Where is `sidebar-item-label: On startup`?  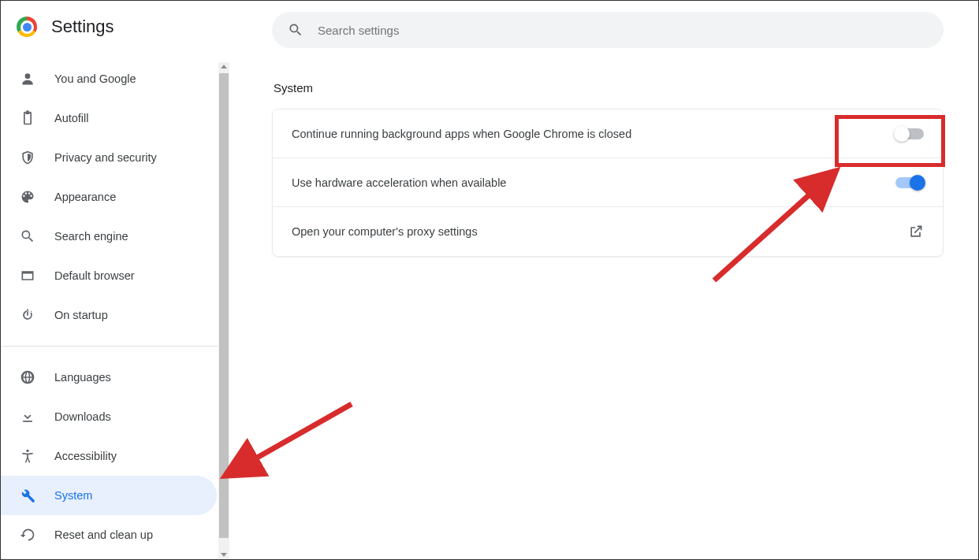
sidebar-item-label: On startup is located at coordinates (81, 315).